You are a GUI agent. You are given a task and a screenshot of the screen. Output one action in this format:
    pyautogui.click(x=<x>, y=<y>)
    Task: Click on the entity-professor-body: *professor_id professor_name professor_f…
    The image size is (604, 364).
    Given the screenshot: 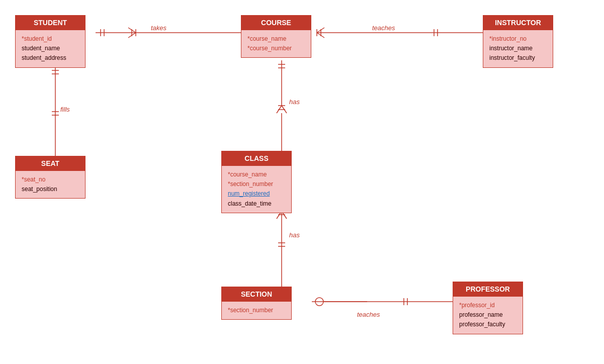 What is the action you would take?
    pyautogui.click(x=488, y=316)
    